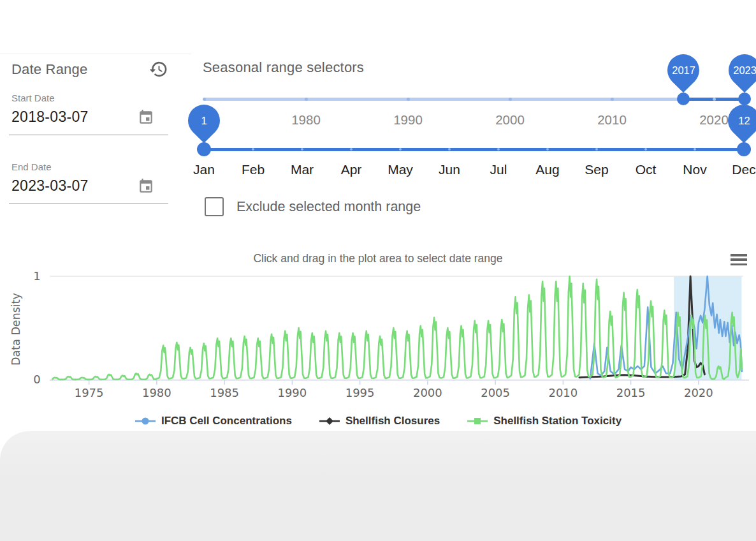  What do you see at coordinates (306, 120) in the screenshot?
I see `year-tick-label: 1980` at bounding box center [306, 120].